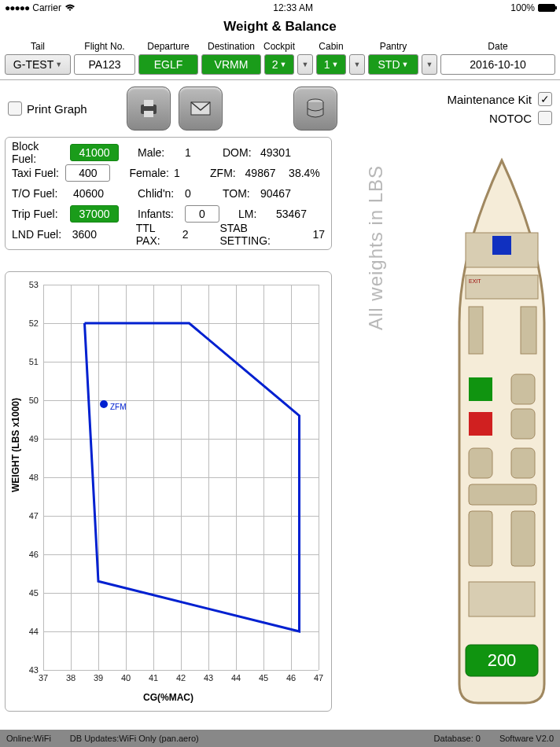 Image resolution: width=560 pixels, height=747 pixels. I want to click on female-label: Female:, so click(149, 173).